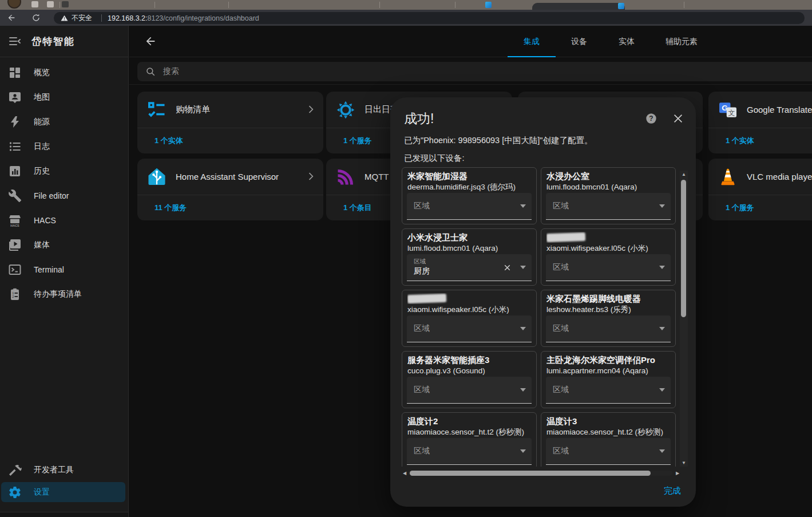 Image resolution: width=812 pixels, height=517 pixels. Describe the element at coordinates (651, 119) in the screenshot. I see `help-icon: ?` at that location.